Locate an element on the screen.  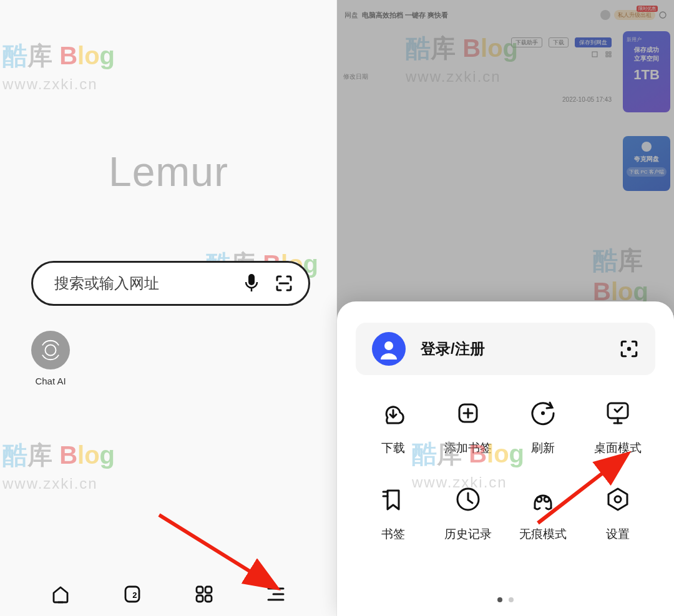
menu-item-bookmarks: 书签 is located at coordinates (393, 513).